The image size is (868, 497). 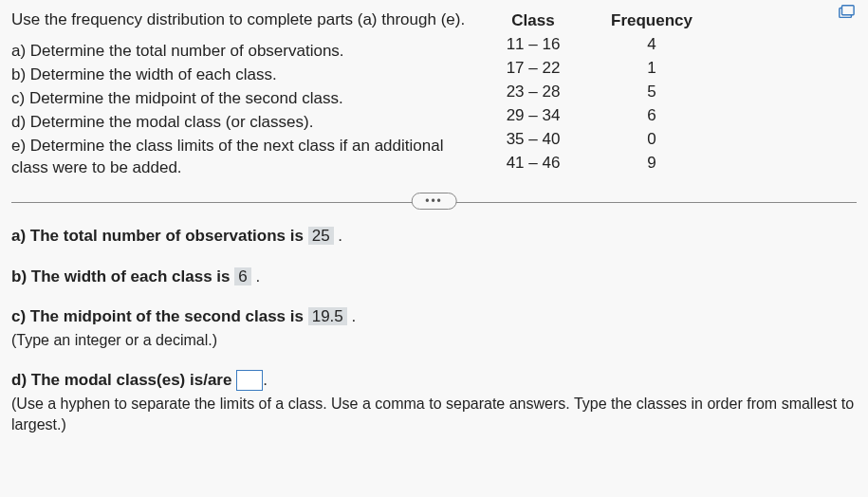 What do you see at coordinates (159, 235) in the screenshot?
I see `answer-a-text: a) The total number of observations is` at bounding box center [159, 235].